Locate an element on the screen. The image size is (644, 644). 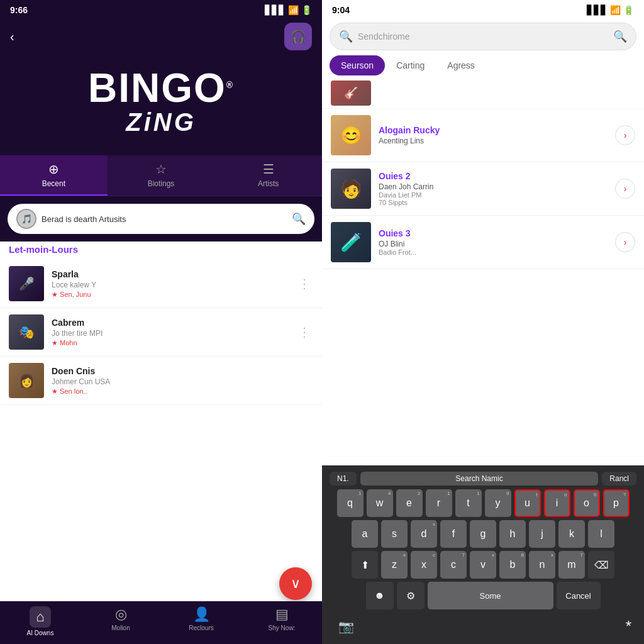
list-item: 🎤 Sparla Loce kalew Y ★ Sen, Junu ⋮ is located at coordinates (161, 284).